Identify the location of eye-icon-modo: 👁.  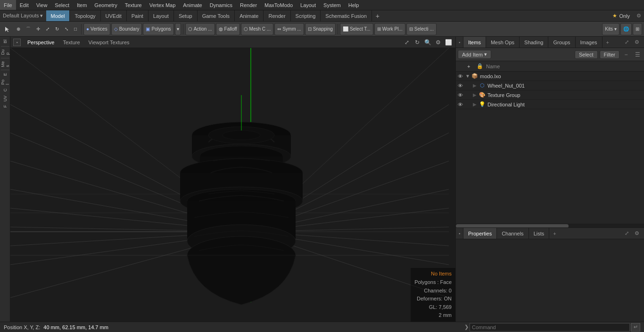
(462, 76).